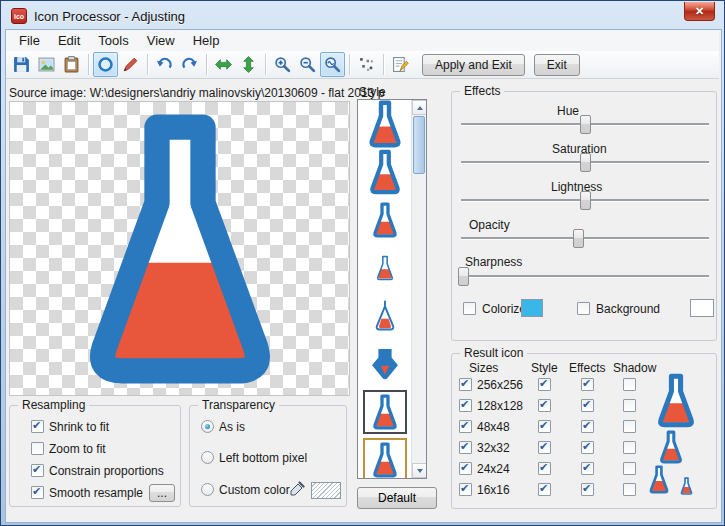 The height and width of the screenshot is (526, 725). What do you see at coordinates (588, 448) in the screenshot?
I see `effects-32-checkbox` at bounding box center [588, 448].